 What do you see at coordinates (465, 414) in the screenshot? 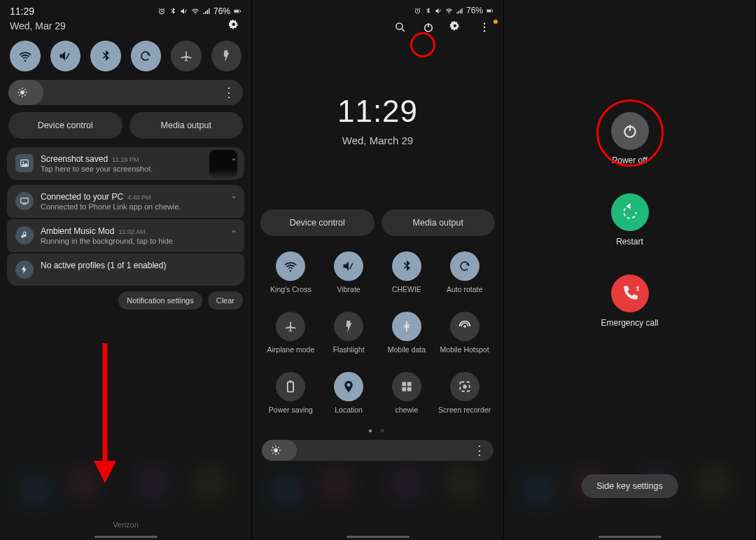
I see `qs-label: Screen recorder` at bounding box center [465, 414].